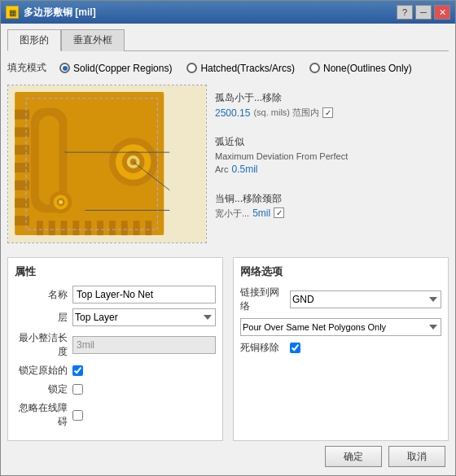  Describe the element at coordinates (332, 105) in the screenshot. I see `island-annotation: 孤岛小于...移除 2500.15 (sq. mils) 范围内` at that location.